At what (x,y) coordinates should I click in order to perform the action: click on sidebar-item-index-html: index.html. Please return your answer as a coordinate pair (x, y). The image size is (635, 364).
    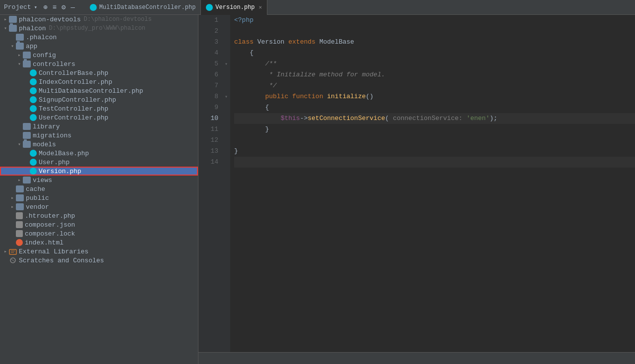
    Looking at the image, I should click on (99, 243).